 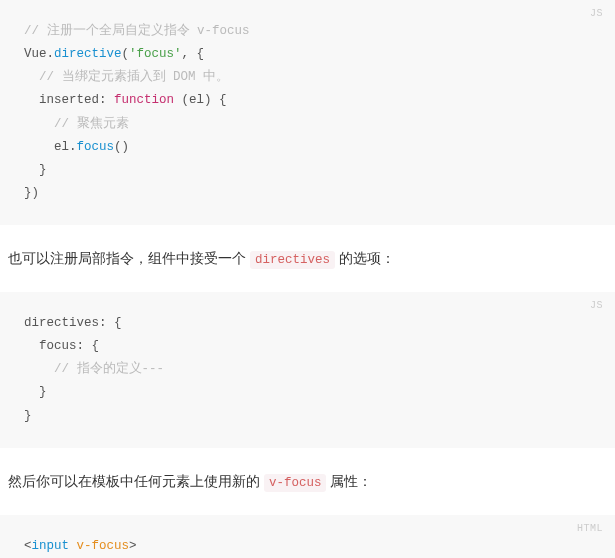 What do you see at coordinates (349, 481) in the screenshot?
I see `para-text: 属性：` at bounding box center [349, 481].